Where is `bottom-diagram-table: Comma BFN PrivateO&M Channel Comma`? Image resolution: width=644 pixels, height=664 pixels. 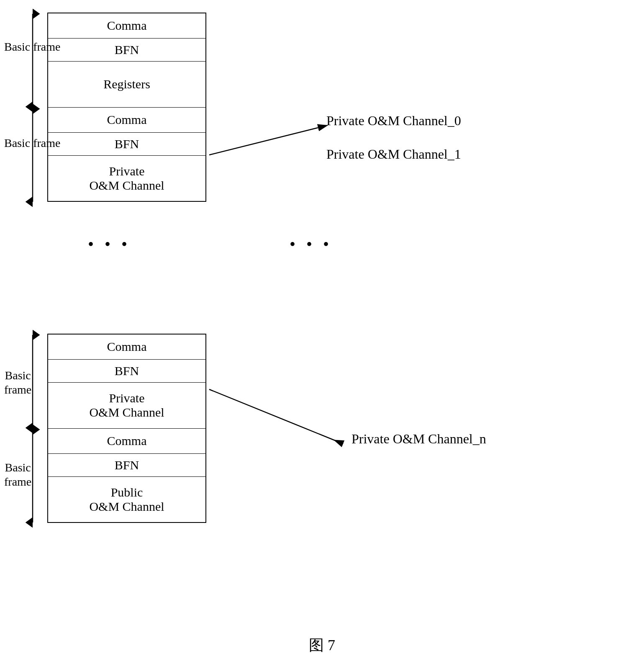 bottom-diagram-table: Comma BFN PrivateO&M Channel Comma is located at coordinates (127, 428).